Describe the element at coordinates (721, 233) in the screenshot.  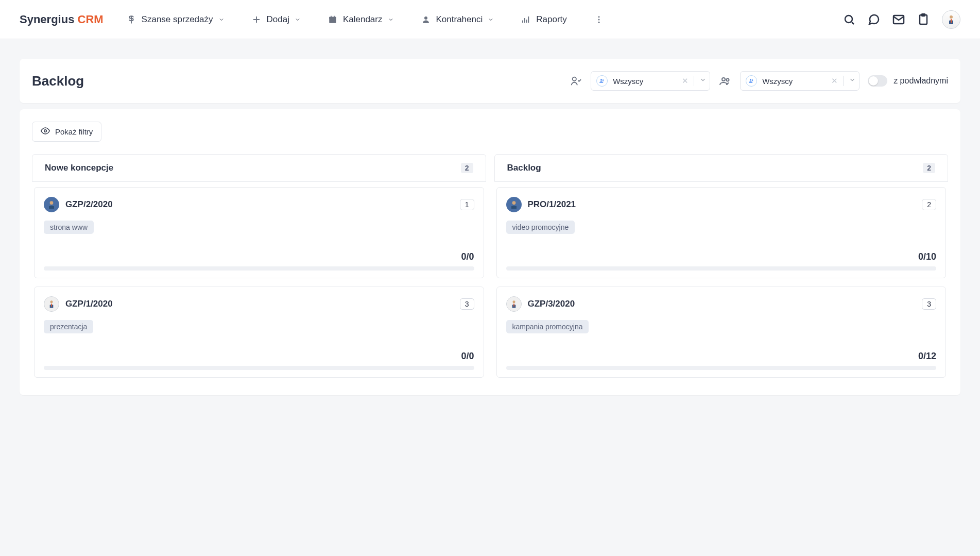
I see `kanban-card: PRO/1/2021 2 video promocyjne 0/10` at that location.